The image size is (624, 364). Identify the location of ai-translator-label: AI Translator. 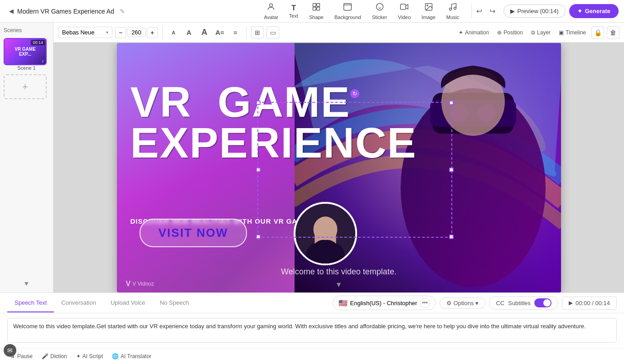
(136, 356).